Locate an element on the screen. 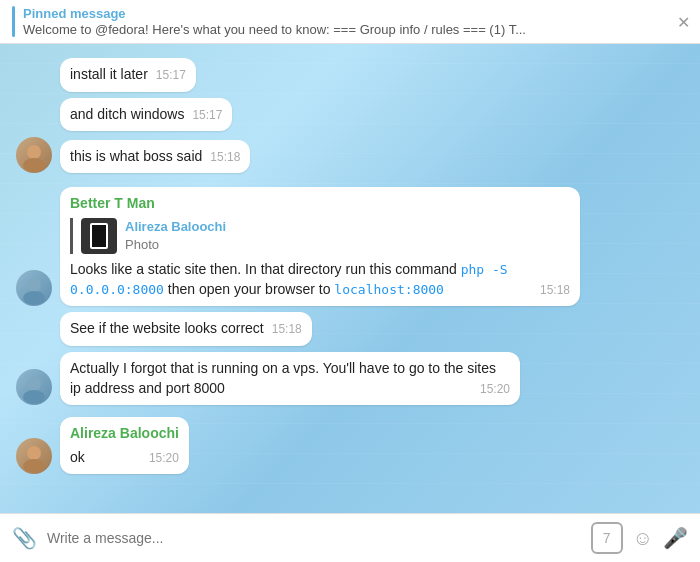  emoji-icon: ☺ is located at coordinates (643, 538).